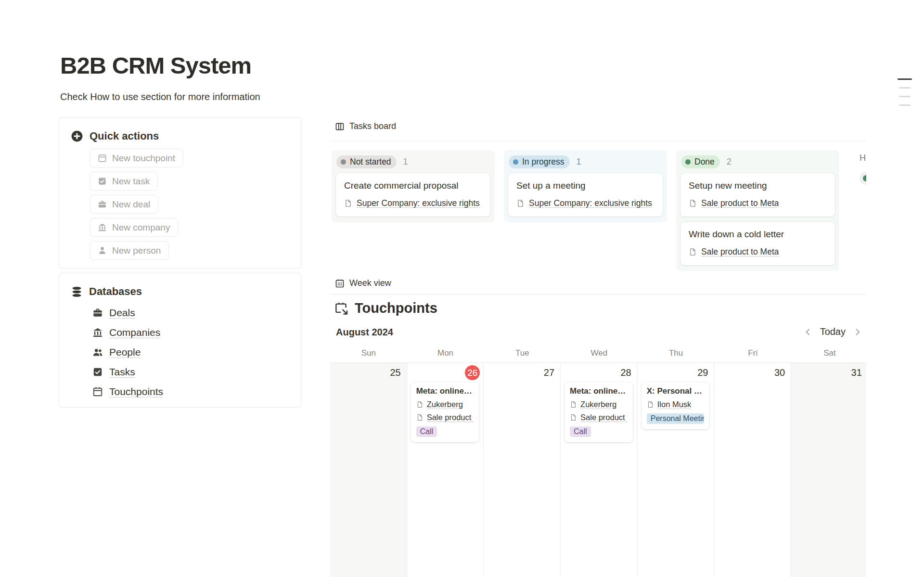  Describe the element at coordinates (116, 292) in the screenshot. I see `databases-title: Databases` at that location.